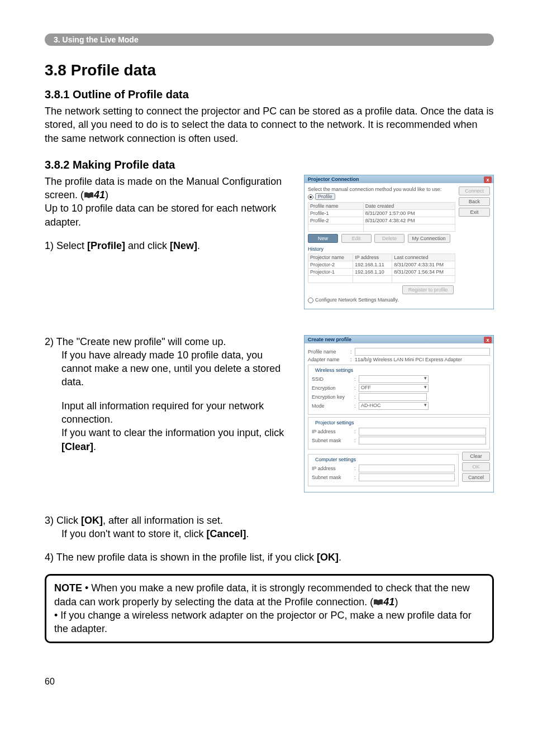 Image resolution: width=533 pixels, height=756 pixels. Describe the element at coordinates (248, 534) in the screenshot. I see `step3f: .` at that location.